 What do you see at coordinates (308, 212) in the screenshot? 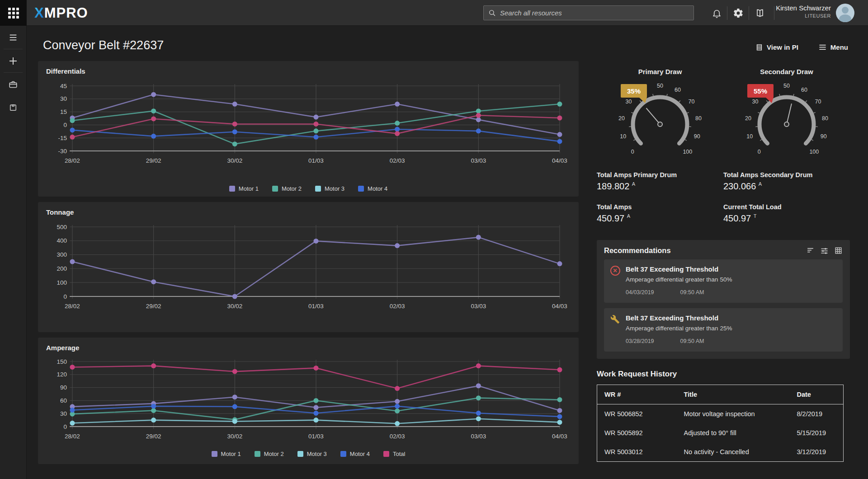
I see `chart-title: Tonnage` at bounding box center [308, 212].